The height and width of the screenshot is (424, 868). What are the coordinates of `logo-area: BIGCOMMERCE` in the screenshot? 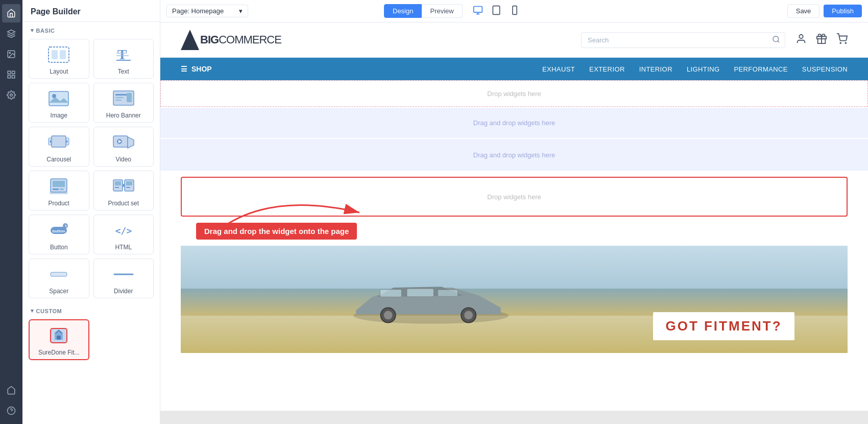 It's located at (231, 40).